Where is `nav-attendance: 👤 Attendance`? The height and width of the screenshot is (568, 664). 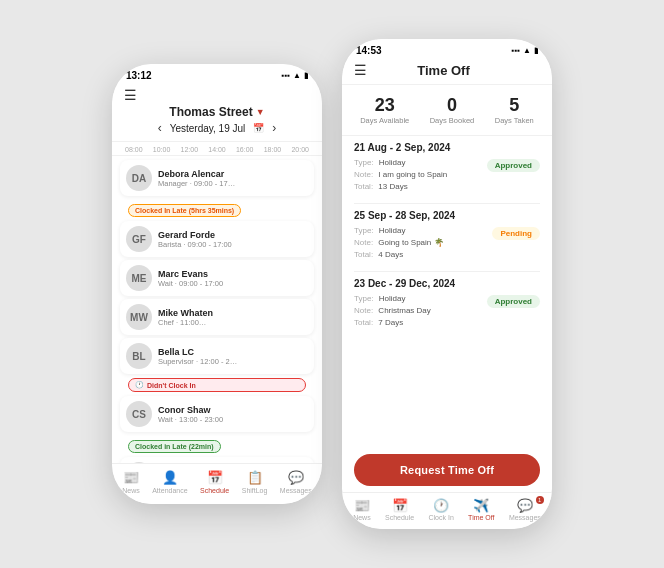
nav-attendance: 👤 Attendance is located at coordinates (170, 482).